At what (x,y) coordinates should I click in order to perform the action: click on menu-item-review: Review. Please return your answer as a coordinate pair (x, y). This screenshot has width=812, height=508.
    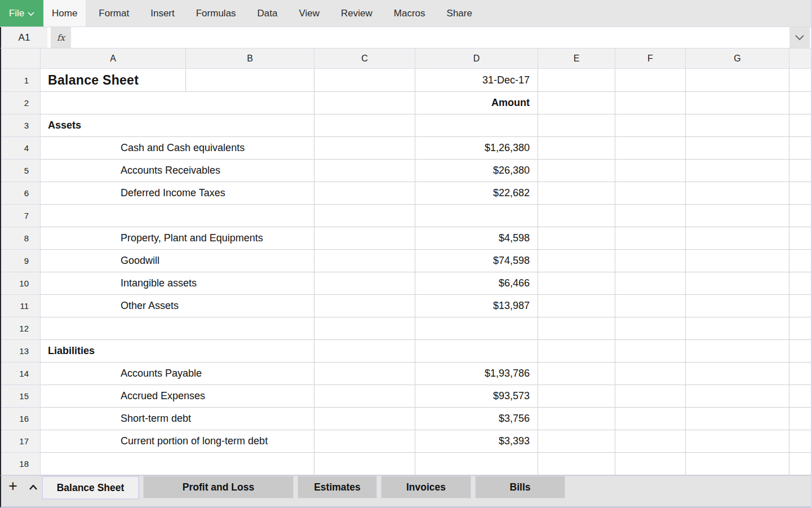
    Looking at the image, I should click on (357, 14).